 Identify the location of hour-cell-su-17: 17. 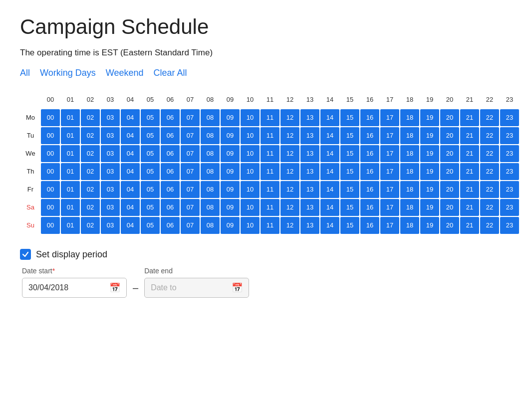
(390, 225).